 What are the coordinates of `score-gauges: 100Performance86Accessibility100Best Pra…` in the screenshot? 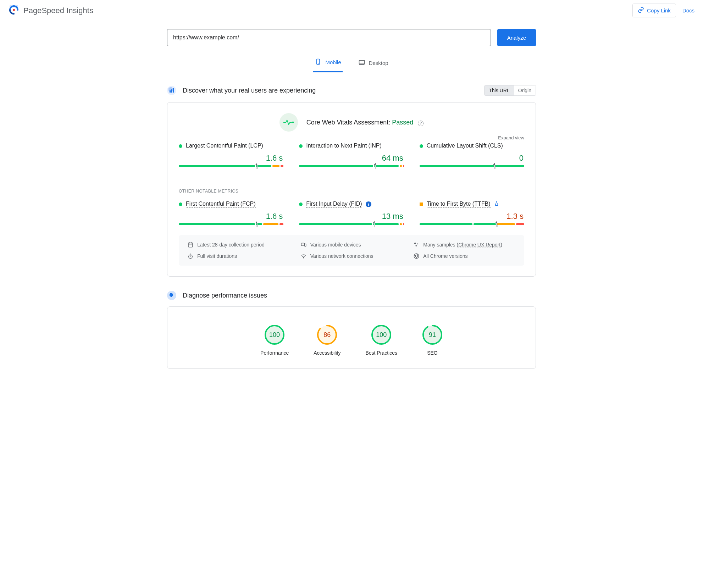 It's located at (352, 338).